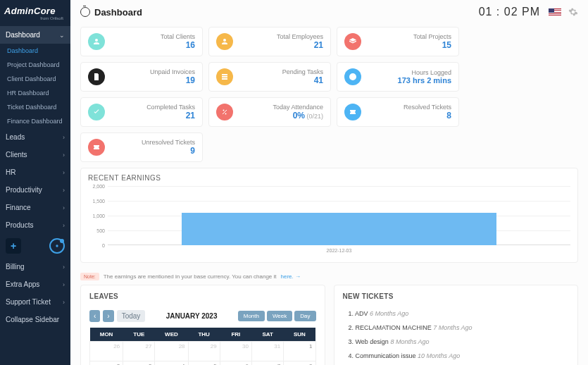 The image size is (588, 365). Describe the element at coordinates (35, 155) in the screenshot. I see `nav-item-clients: Clients›` at that location.